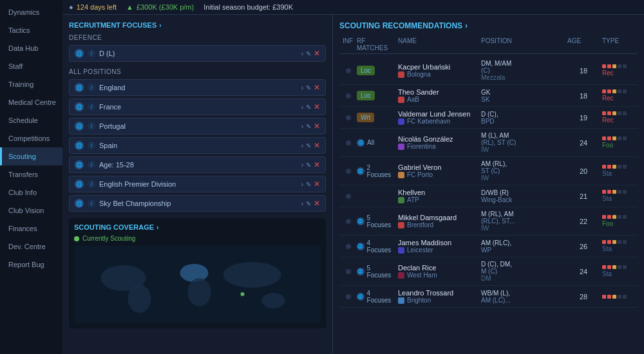 This screenshot has height=354, width=644. I want to click on inf-cell, so click(348, 118).